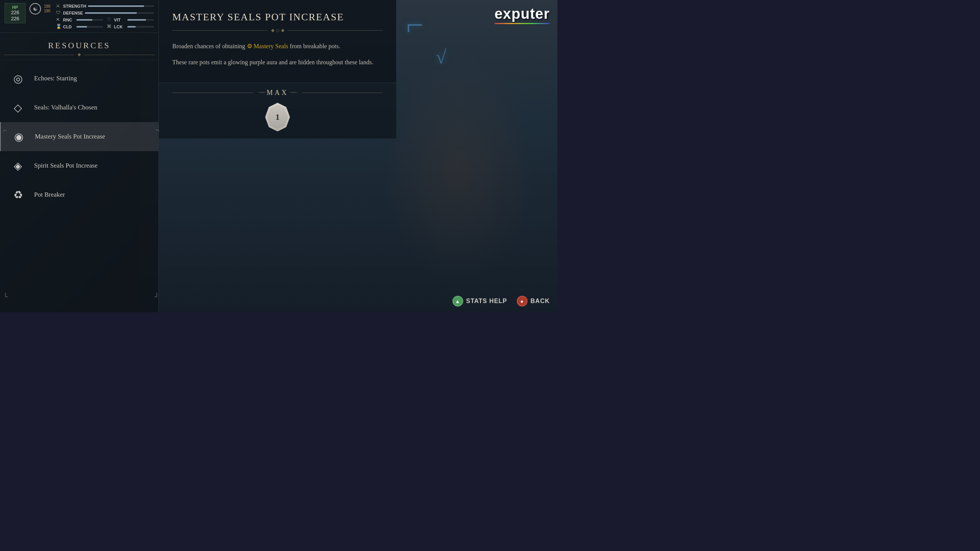  I want to click on max-header-line-right, so click(342, 93).